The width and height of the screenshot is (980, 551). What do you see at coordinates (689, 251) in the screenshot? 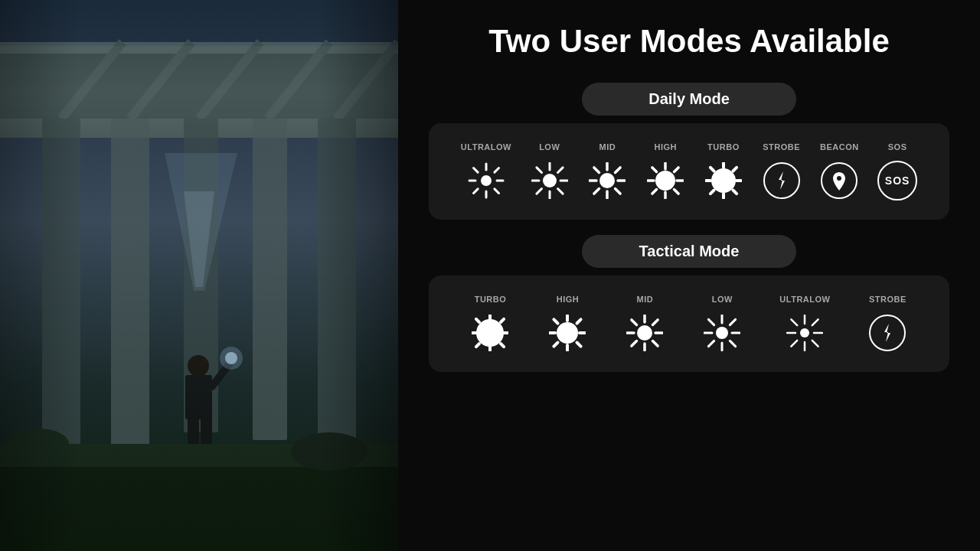
I see `tactical-mode-label: Tactical Mode` at bounding box center [689, 251].